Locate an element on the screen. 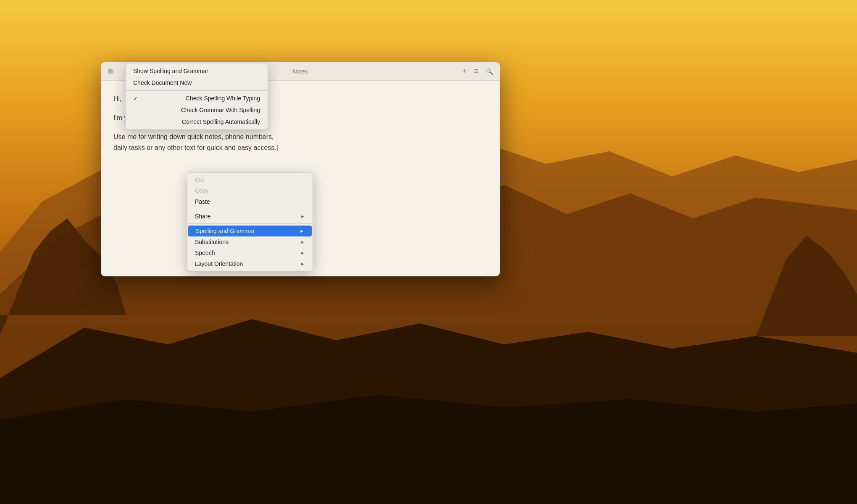 The image size is (857, 504). menu-item-layout: Layout Orientation ► is located at coordinates (250, 264).